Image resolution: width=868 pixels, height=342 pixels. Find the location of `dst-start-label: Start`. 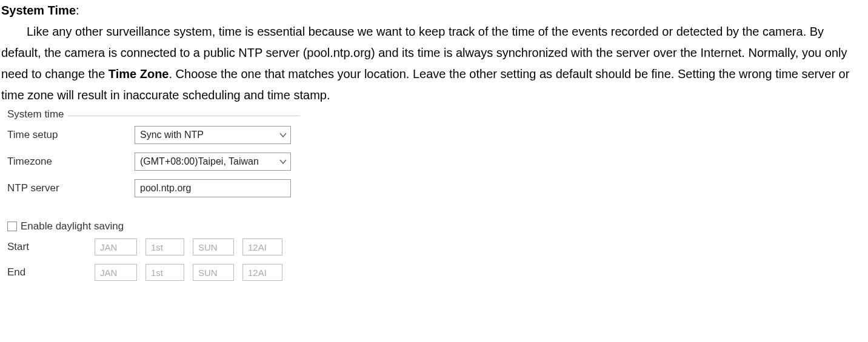

dst-start-label: Start is located at coordinates (47, 247).